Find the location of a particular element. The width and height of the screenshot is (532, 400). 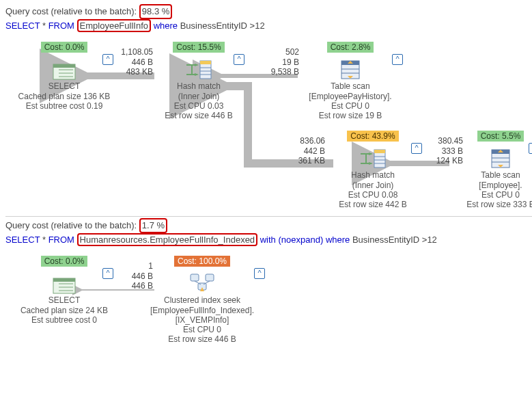

node-table-scan: Cost: 5.5% ^ Table scan [Employee]. Est … is located at coordinates (497, 170).